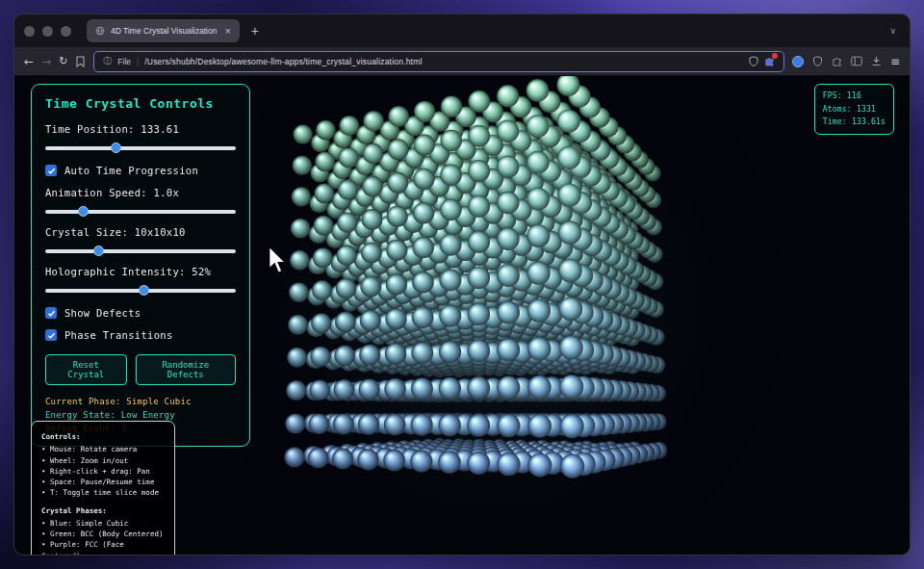  Describe the element at coordinates (141, 212) in the screenshot. I see `animation-speed-slider` at that location.